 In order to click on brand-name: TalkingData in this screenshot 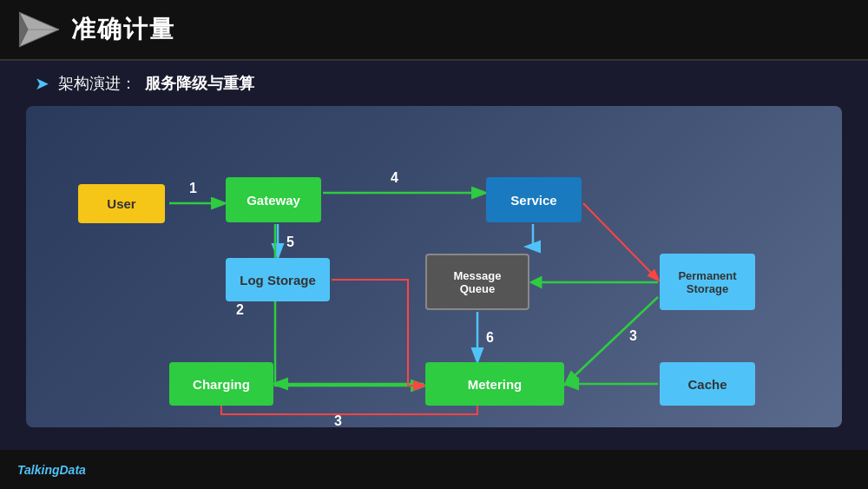, I will do `click(52, 470)`.